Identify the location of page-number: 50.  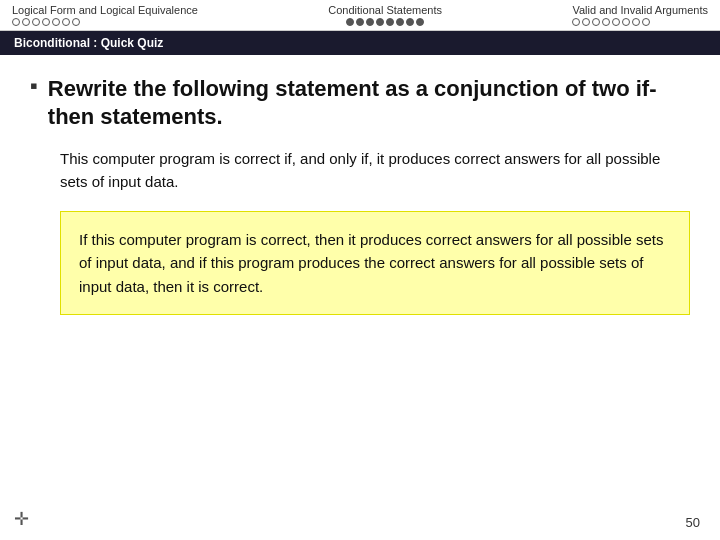
(693, 522).